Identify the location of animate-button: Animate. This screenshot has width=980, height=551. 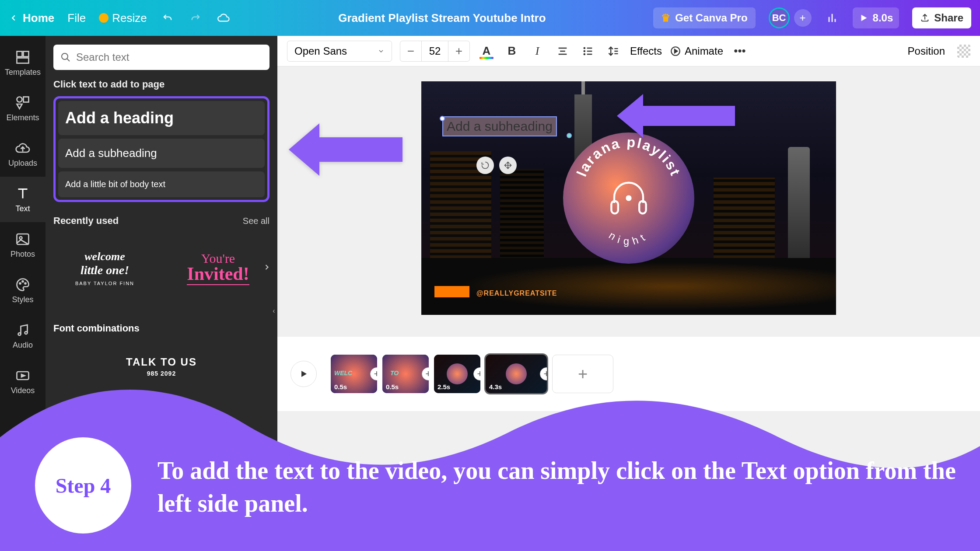
(696, 51).